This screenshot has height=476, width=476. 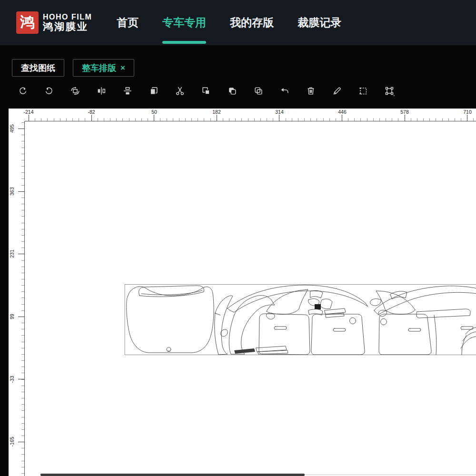 What do you see at coordinates (238, 77) in the screenshot?
I see `editor-header: 查找图纸 整车排版 ×` at bounding box center [238, 77].